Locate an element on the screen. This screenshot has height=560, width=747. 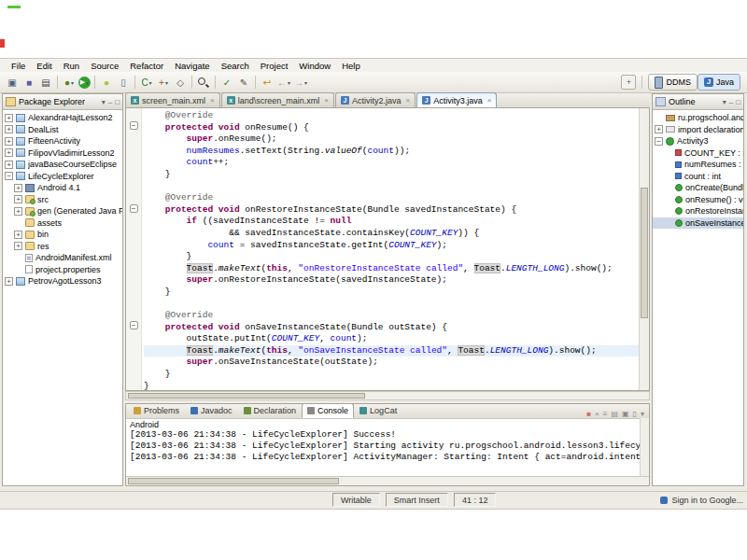
package-explorer-item: −LifeCycleExplorer is located at coordinates (63, 177).